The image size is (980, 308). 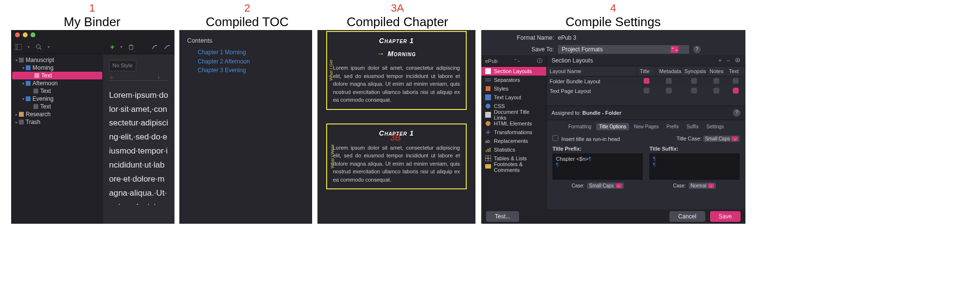 I want to click on opt-footnotes: Footnotes & Comments, so click(x=514, y=167).